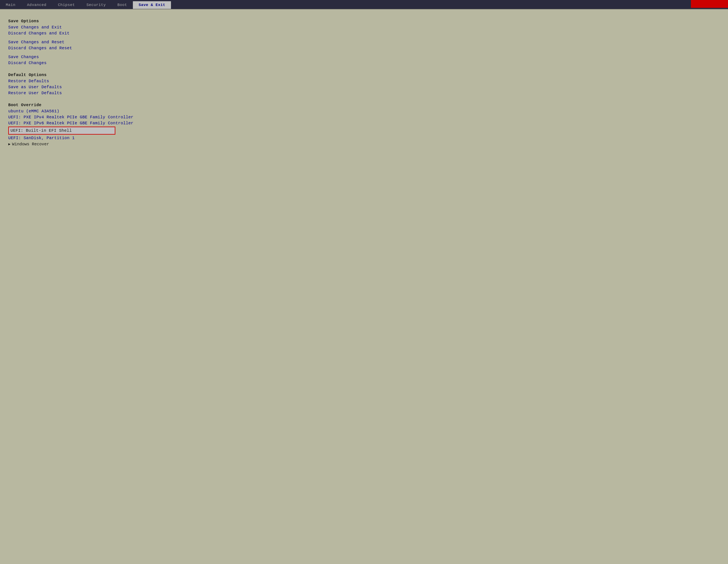 The height and width of the screenshot is (564, 728). What do you see at coordinates (66, 5) in the screenshot?
I see `tab-chipset: Chipset` at bounding box center [66, 5].